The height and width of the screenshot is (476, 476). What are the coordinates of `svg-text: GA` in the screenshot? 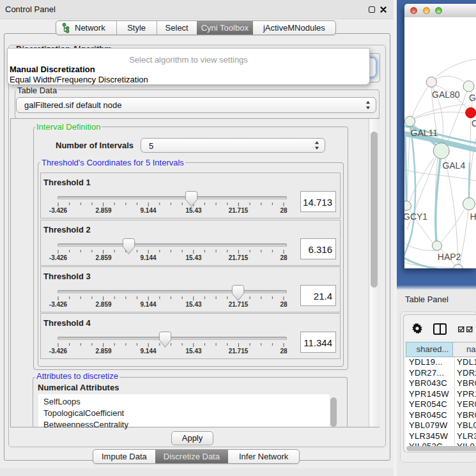 It's located at (473, 98).